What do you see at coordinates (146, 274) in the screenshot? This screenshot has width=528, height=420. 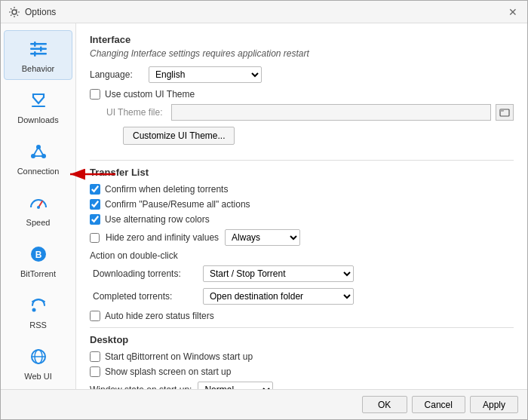 I see `downloading-torrents-label: Downloading torrents:` at bounding box center [146, 274].